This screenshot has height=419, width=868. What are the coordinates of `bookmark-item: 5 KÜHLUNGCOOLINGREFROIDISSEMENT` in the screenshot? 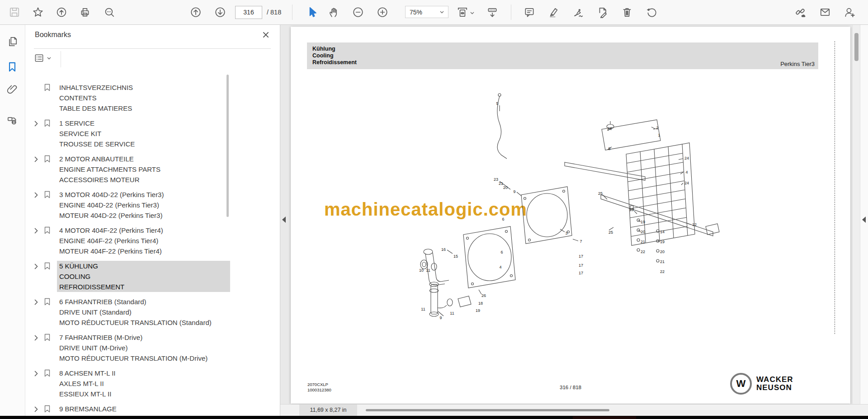 It's located at (127, 277).